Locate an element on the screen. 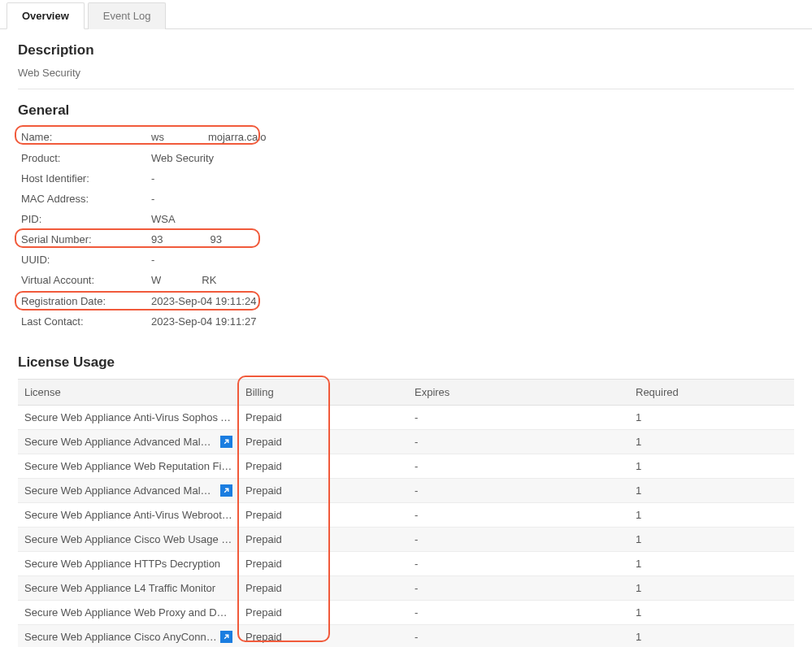 The image size is (812, 647). license-name: Secure Web Appliance Web Reputation Filt… is located at coordinates (128, 467).